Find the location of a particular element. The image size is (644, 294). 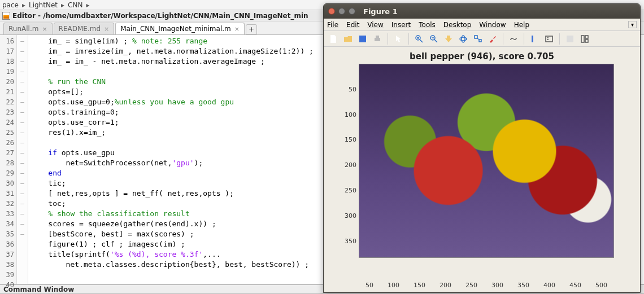

y-tick: 50 is located at coordinates (350, 89).